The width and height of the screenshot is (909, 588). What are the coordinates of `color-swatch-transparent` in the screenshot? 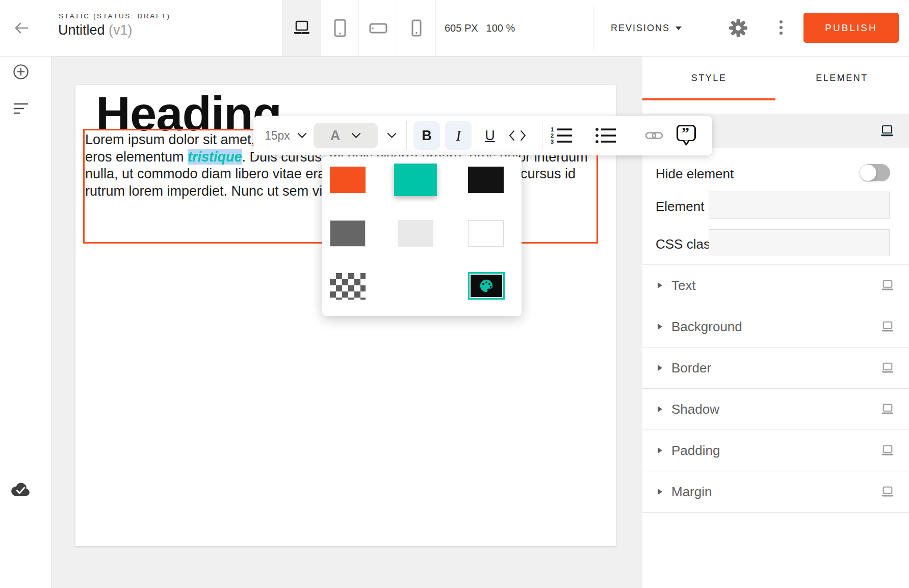 It's located at (348, 286).